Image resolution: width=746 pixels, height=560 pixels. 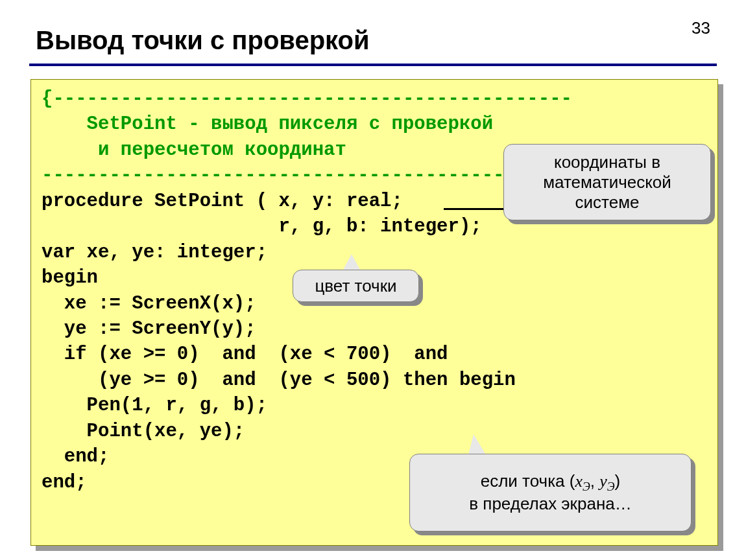 I want to click on callout-text: цвет точки, so click(x=355, y=286).